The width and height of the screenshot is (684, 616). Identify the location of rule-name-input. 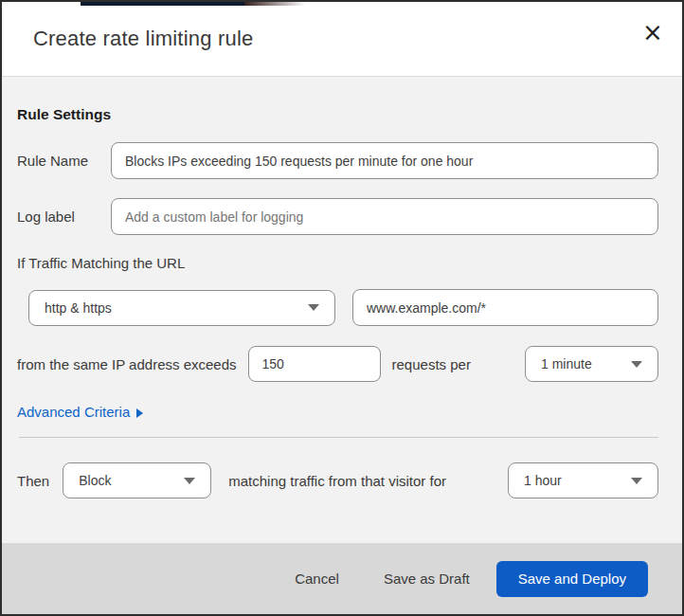
(385, 161).